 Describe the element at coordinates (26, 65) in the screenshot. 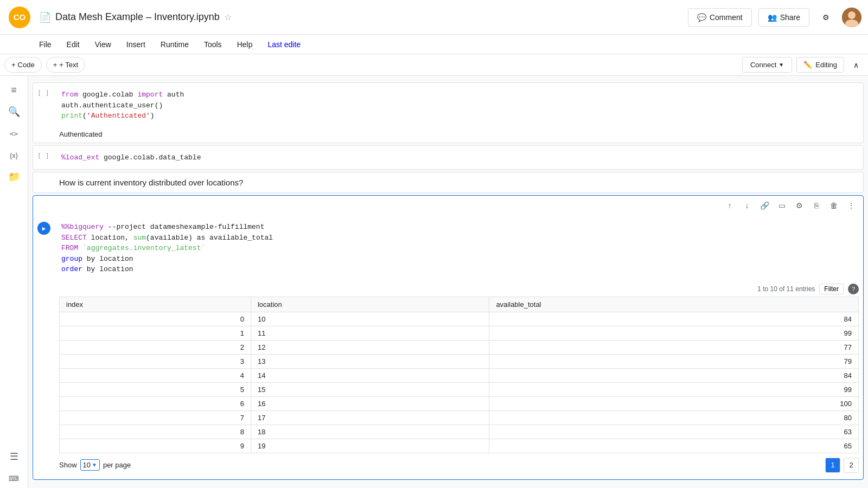

I see `add-code-label: Code` at that location.